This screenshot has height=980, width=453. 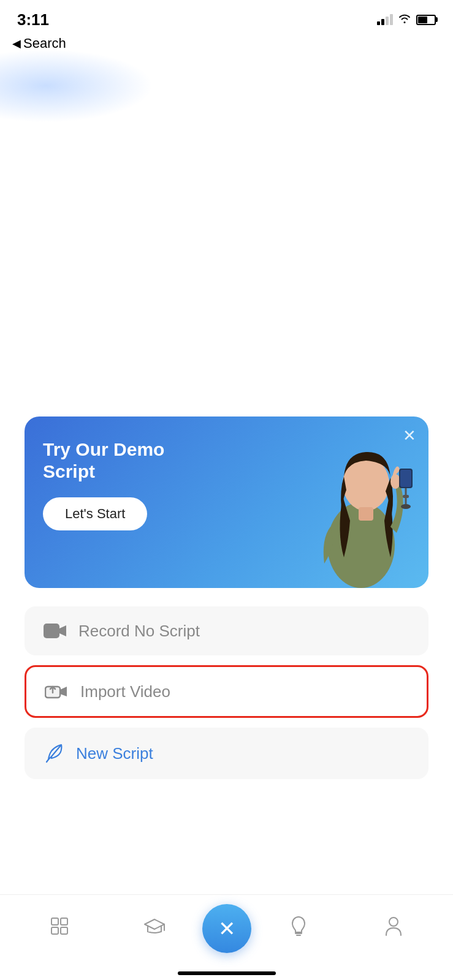 I want to click on new-script-button: New Script, so click(x=227, y=753).